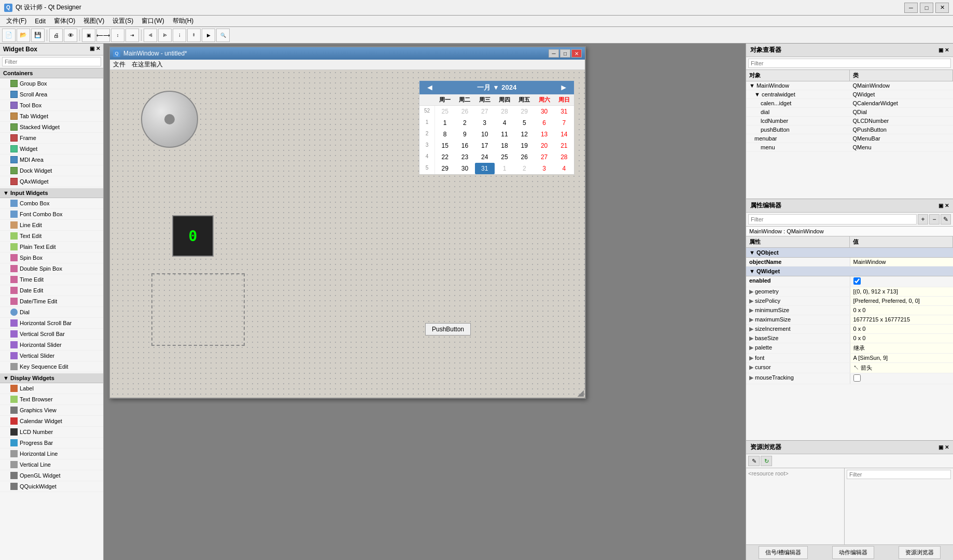 The width and height of the screenshot is (953, 560). Describe the element at coordinates (849, 112) in the screenshot. I see `tree-row-dial: dial QDial` at that location.